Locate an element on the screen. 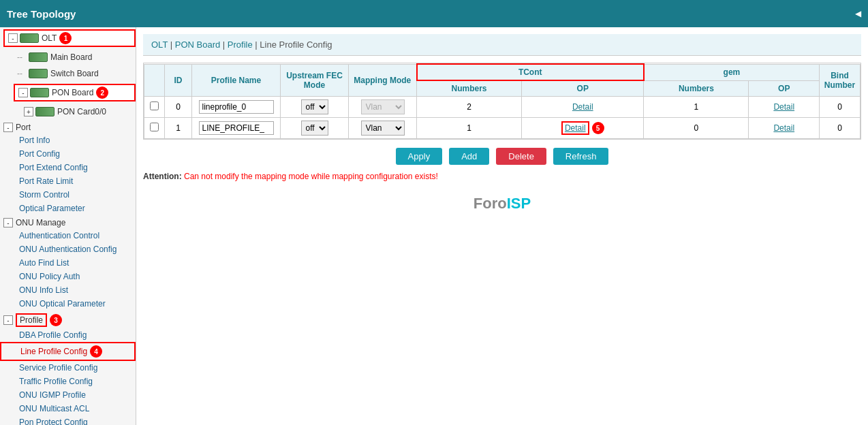 The image size is (868, 425). row-0-bind-number: 0 is located at coordinates (840, 108).